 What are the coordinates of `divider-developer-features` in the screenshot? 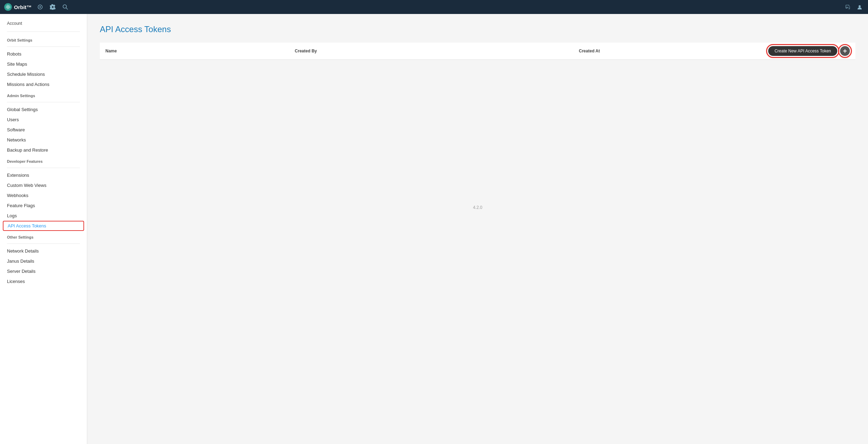 It's located at (43, 168).